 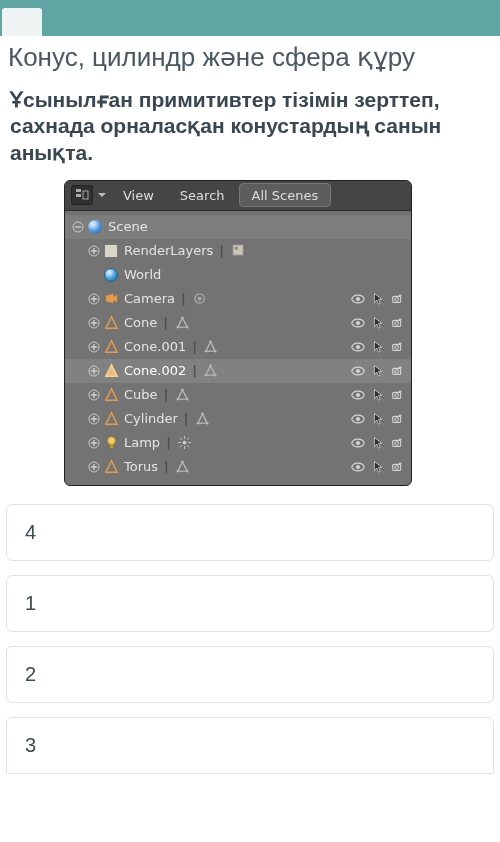 I want to click on item-label: Cone.001, so click(x=155, y=346).